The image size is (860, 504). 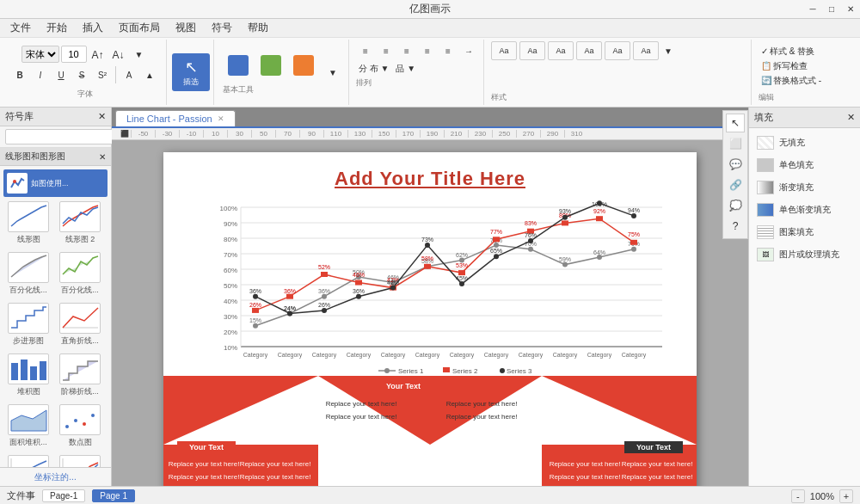 What do you see at coordinates (80, 274) in the screenshot?
I see `chart-item-pct2: 百分化线...` at bounding box center [80, 274].